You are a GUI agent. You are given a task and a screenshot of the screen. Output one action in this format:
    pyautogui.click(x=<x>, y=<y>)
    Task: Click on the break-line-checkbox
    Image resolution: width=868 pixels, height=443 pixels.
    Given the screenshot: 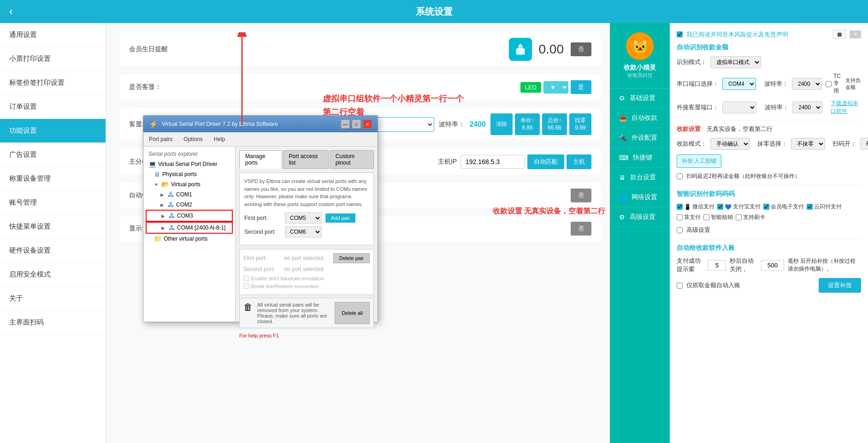 What is the action you would take?
    pyautogui.click(x=246, y=286)
    